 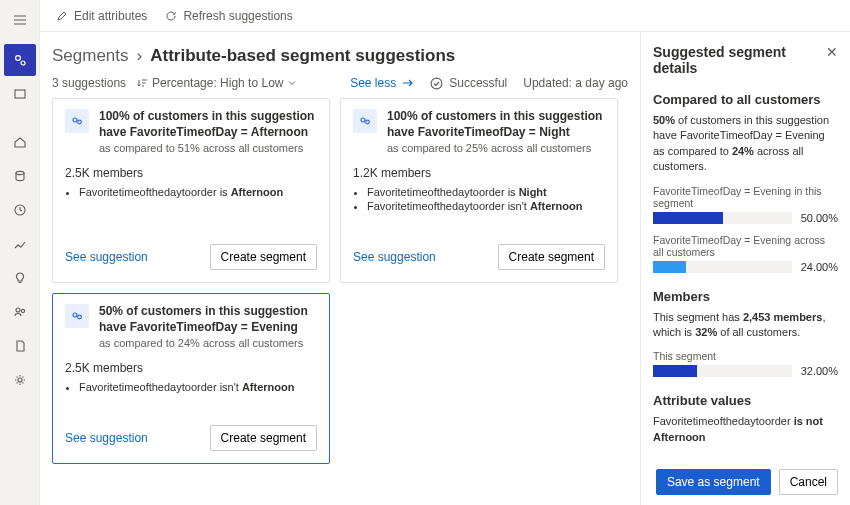 I want to click on card-title: 50% of customers in this suggestion have…, so click(x=208, y=320).